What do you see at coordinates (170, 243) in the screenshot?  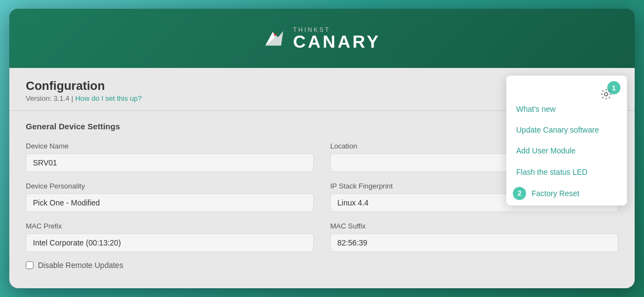 I see `mac-prefix-input` at bounding box center [170, 243].